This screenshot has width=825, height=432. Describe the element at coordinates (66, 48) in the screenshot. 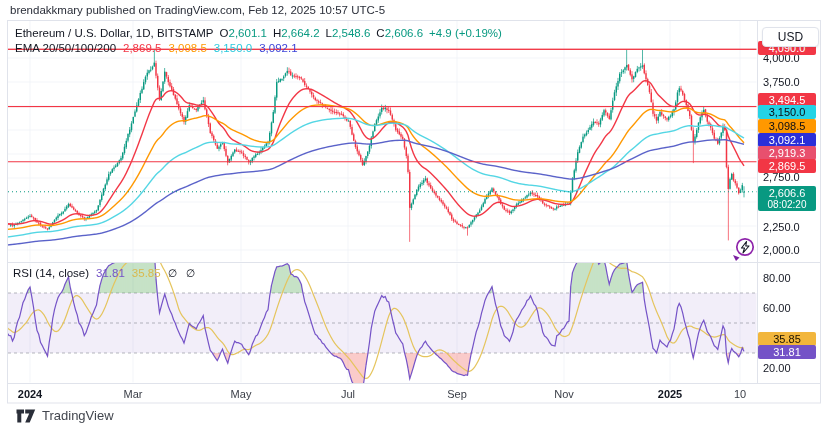

I see `ema-legend-label: EMA 20/50/100/200` at that location.